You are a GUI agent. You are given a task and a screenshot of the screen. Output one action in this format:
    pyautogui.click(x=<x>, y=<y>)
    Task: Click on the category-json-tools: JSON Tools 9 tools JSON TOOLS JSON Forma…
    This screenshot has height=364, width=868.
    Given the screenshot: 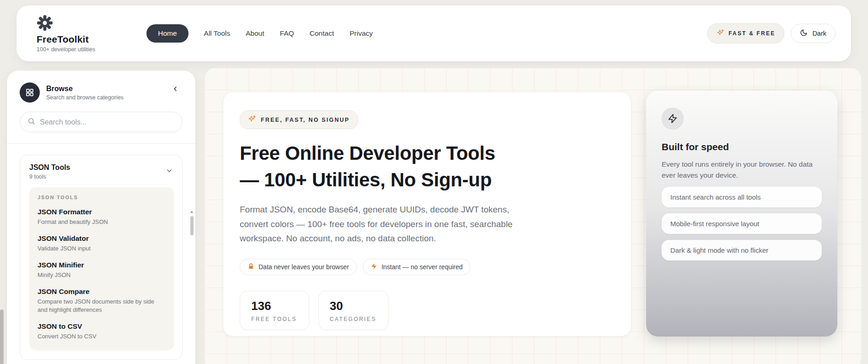 What is the action you would take?
    pyautogui.click(x=101, y=257)
    